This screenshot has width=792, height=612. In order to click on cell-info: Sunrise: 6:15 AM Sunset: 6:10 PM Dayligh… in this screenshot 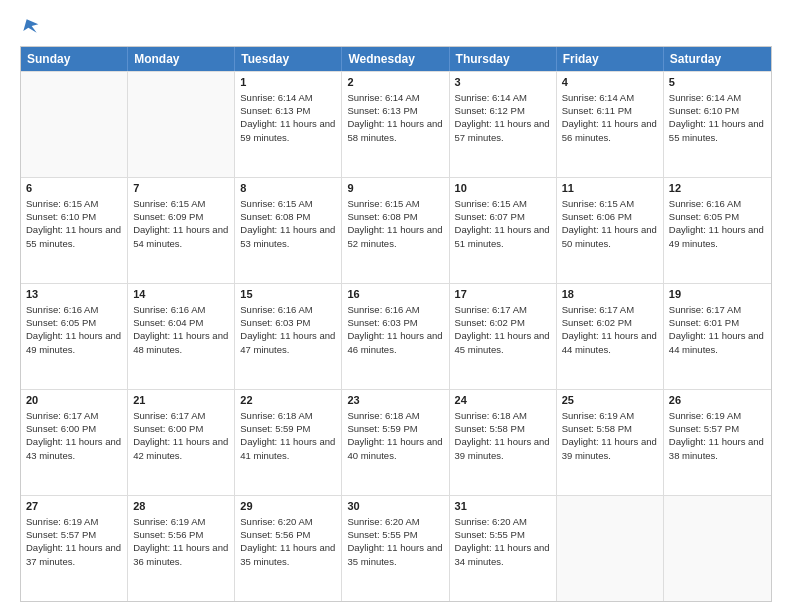, I will do `click(74, 224)`.